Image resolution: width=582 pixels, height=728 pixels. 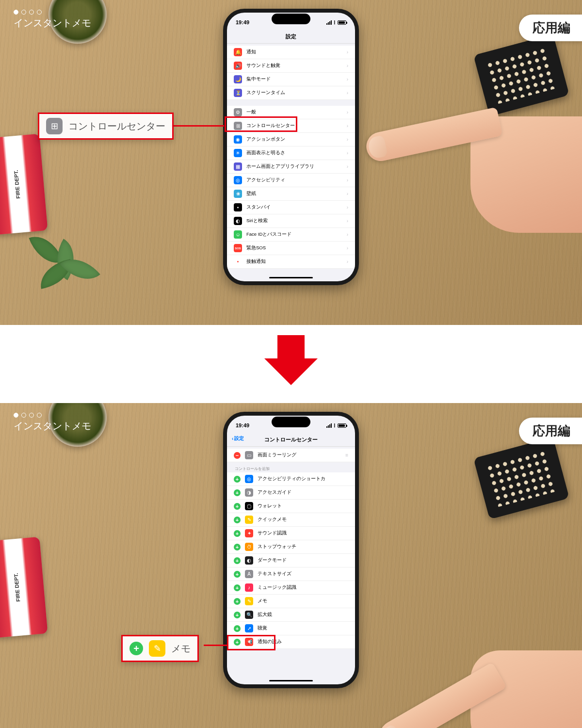 What do you see at coordinates (291, 561) in the screenshot?
I see `available-control-row: +◐ダークモード` at bounding box center [291, 561].